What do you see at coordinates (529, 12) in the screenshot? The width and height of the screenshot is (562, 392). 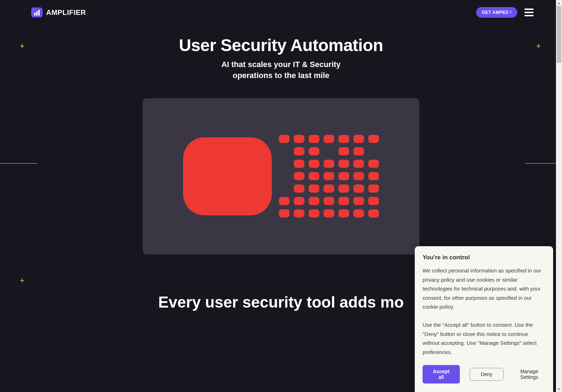 I see `menu-icon` at bounding box center [529, 12].